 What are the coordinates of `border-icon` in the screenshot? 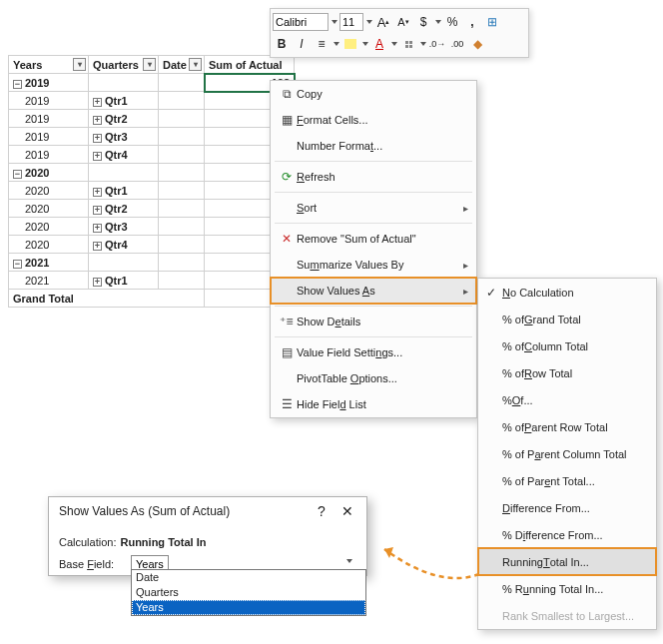 It's located at (408, 44).